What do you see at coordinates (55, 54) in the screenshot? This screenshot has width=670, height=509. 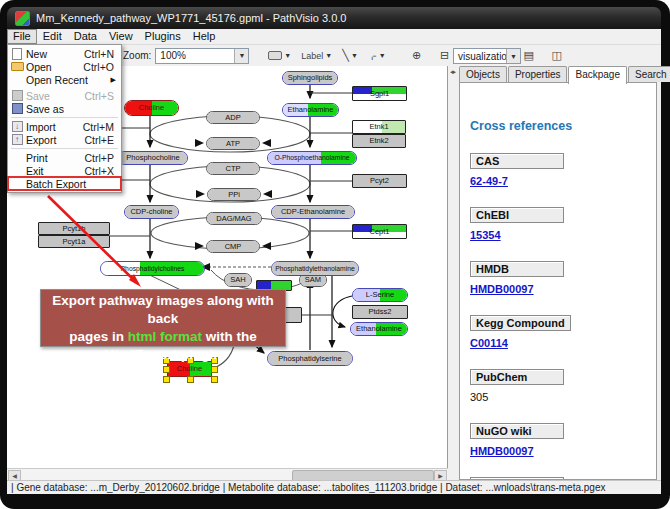 I see `menu-item-label: New` at bounding box center [55, 54].